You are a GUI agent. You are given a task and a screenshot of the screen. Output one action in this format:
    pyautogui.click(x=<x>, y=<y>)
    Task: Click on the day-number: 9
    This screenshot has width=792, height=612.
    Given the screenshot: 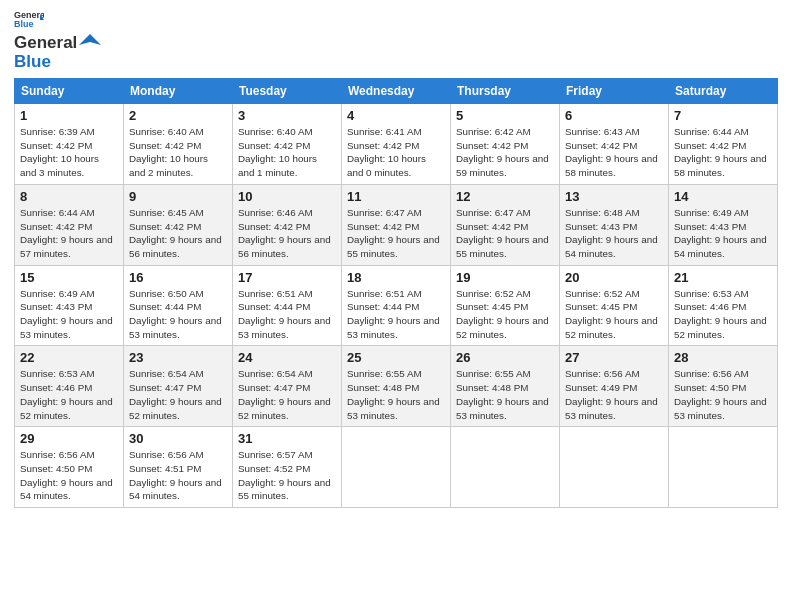 What is the action you would take?
    pyautogui.click(x=178, y=196)
    